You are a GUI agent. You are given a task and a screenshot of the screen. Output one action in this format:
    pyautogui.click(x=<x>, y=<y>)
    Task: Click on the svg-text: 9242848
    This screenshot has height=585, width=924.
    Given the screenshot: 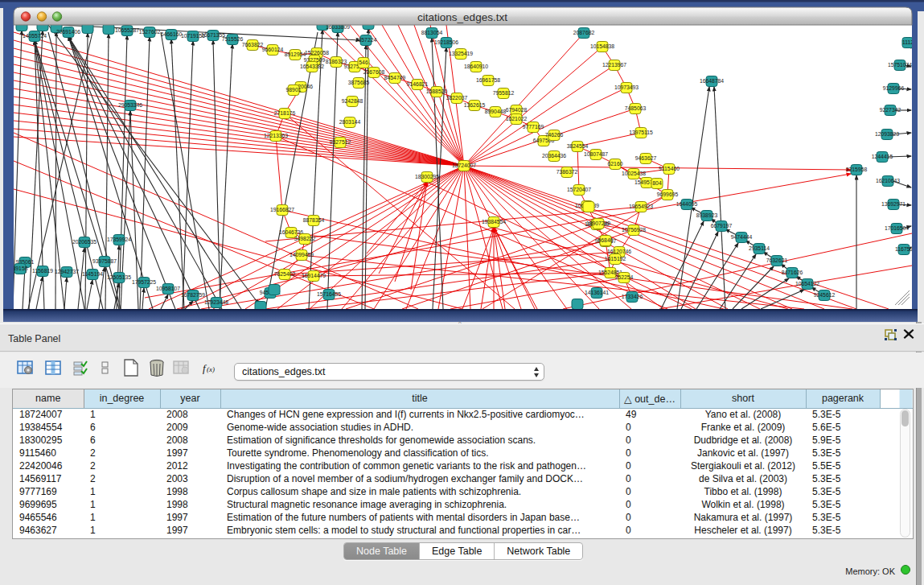 What is the action you would take?
    pyautogui.click(x=352, y=101)
    